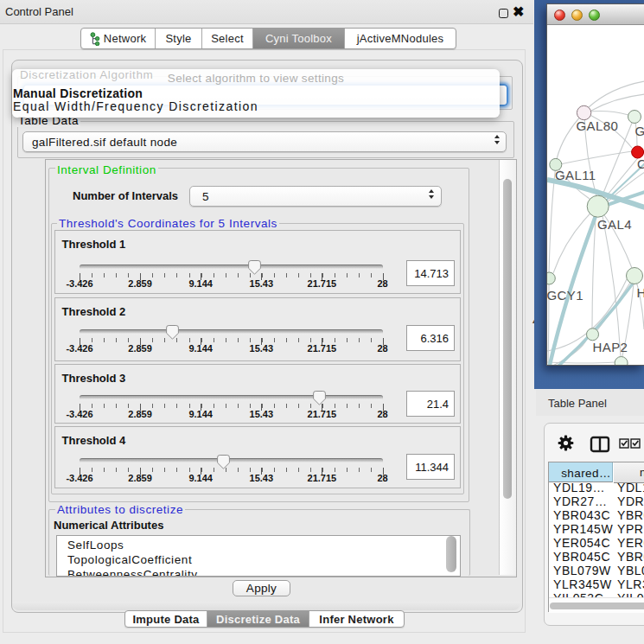 This screenshot has height=644, width=644. I want to click on svg-text: GAL80, so click(598, 126).